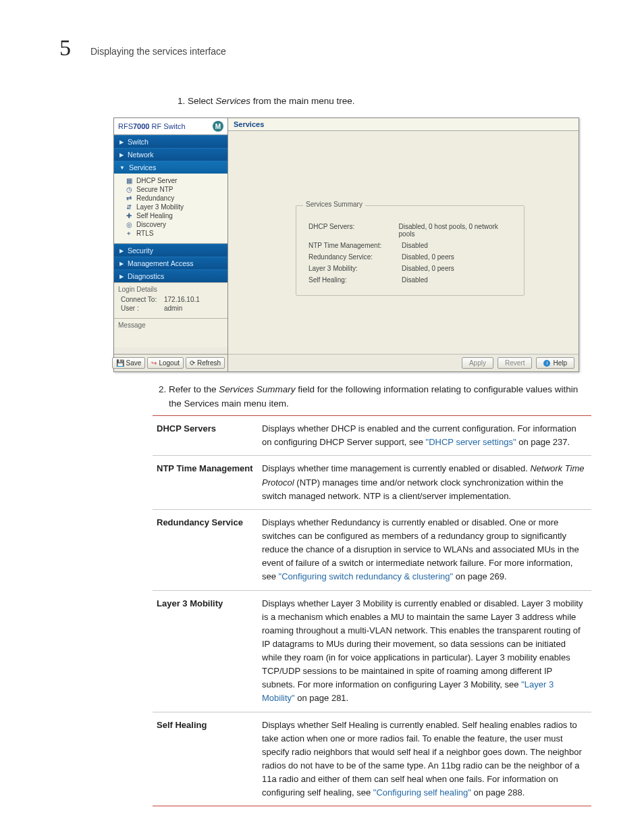 This screenshot has width=644, height=834. I want to click on chapter-title: Displaying the services interface, so click(158, 51).